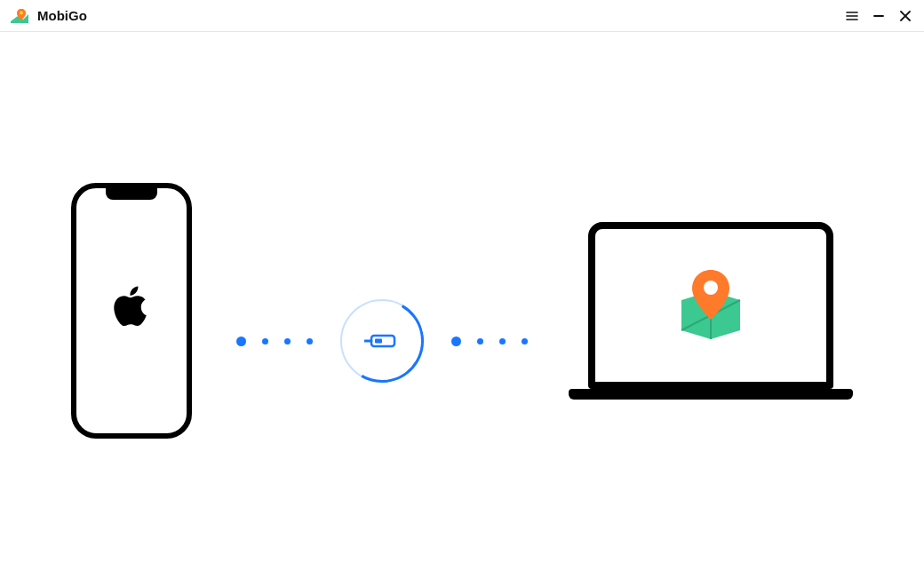  Describe the element at coordinates (711, 311) in the screenshot. I see `laptop-illustration` at that location.